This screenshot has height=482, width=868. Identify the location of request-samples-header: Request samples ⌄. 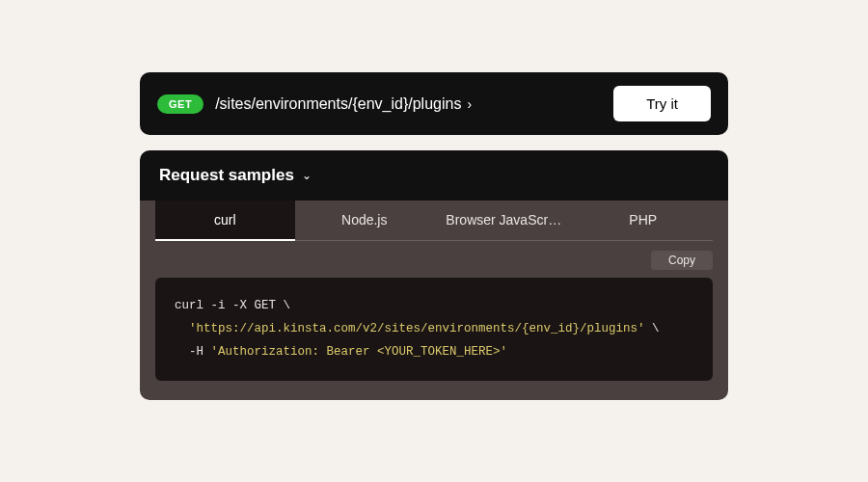
(434, 175).